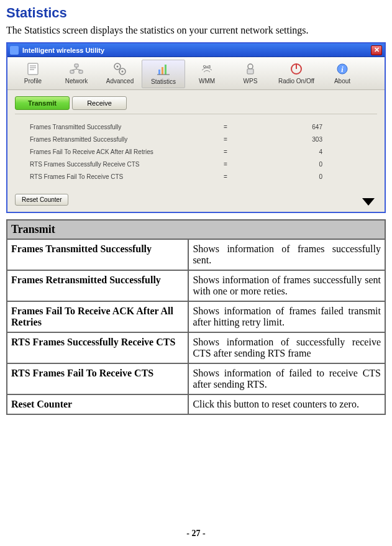  What do you see at coordinates (287, 317) in the screenshot?
I see `row-desc: Shows information of frames failed trans…` at bounding box center [287, 317].